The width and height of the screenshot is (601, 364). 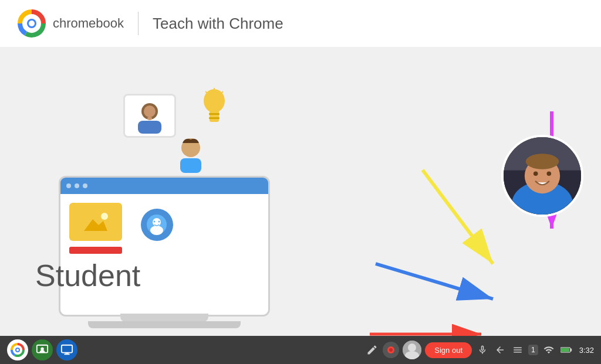 What do you see at coordinates (566, 350) in the screenshot?
I see `taskbar-battery-icon` at bounding box center [566, 350].